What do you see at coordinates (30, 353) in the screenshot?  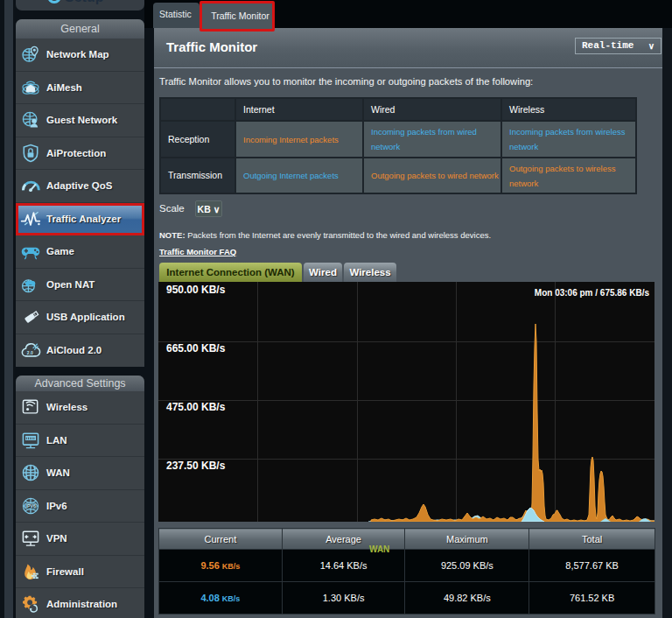 I see `svg-text: 2.0` at bounding box center [30, 353].